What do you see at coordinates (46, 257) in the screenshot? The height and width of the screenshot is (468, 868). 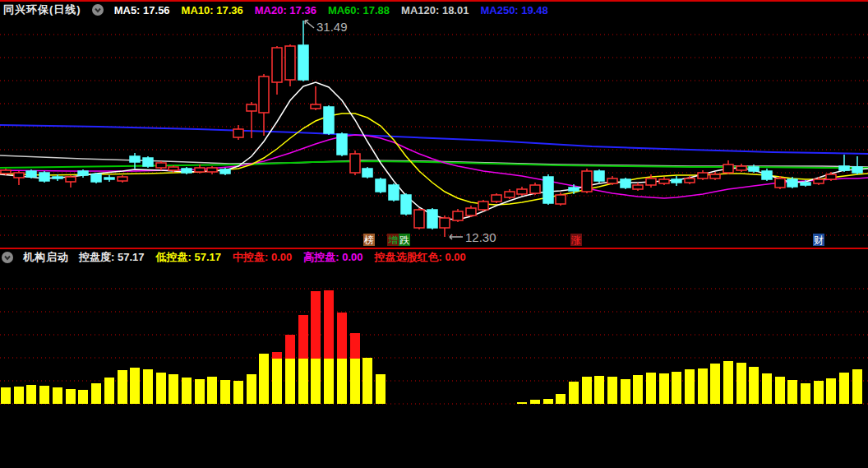 I see `indicator-name: 机构启动` at bounding box center [46, 257].